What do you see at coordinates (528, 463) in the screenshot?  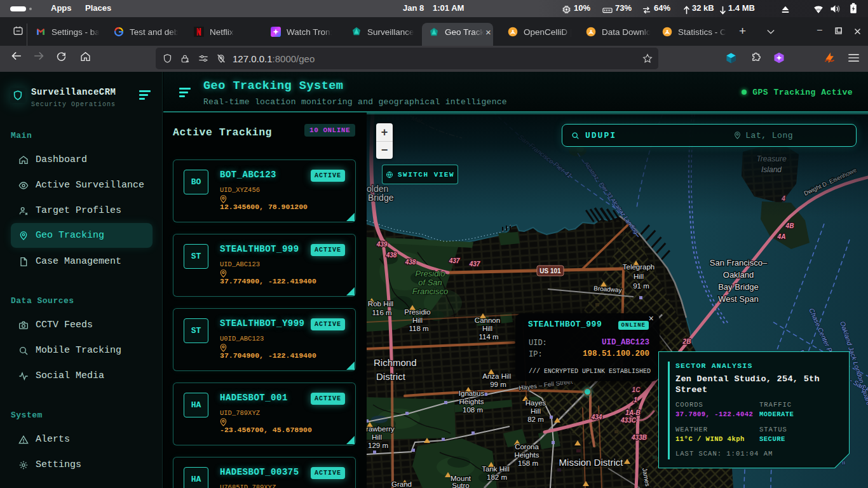 I see `svg-text: 158 m` at bounding box center [528, 463].